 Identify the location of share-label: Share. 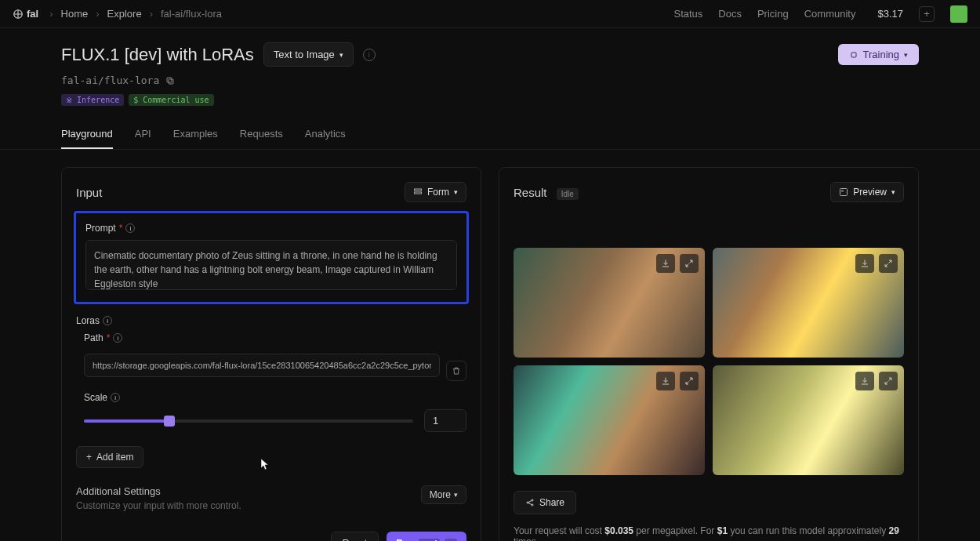
(552, 503).